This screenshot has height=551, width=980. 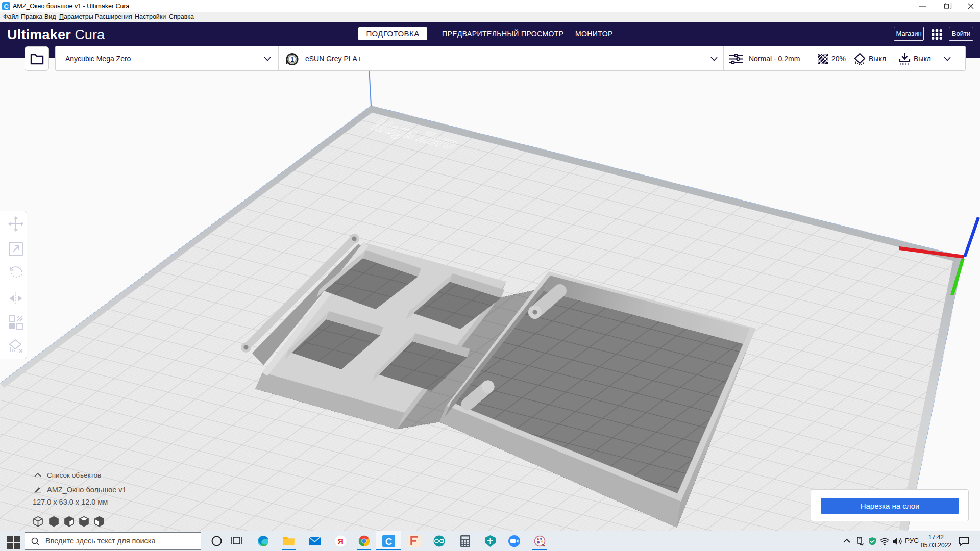 I want to click on svg-text: 1, so click(x=292, y=60).